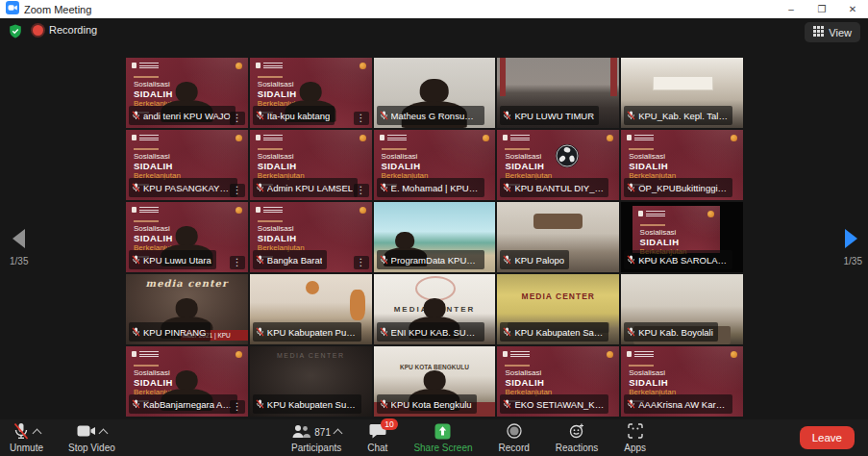 This screenshot has width=868, height=456. I want to click on participant-name: ProgramData KPULaman..., so click(436, 260).